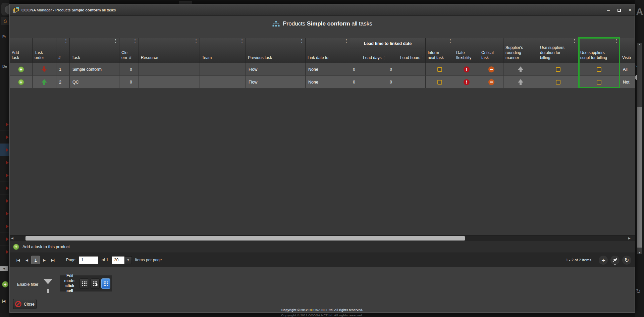 The height and width of the screenshot is (317, 644). I want to click on scroll-right-icon: ▶, so click(629, 238).